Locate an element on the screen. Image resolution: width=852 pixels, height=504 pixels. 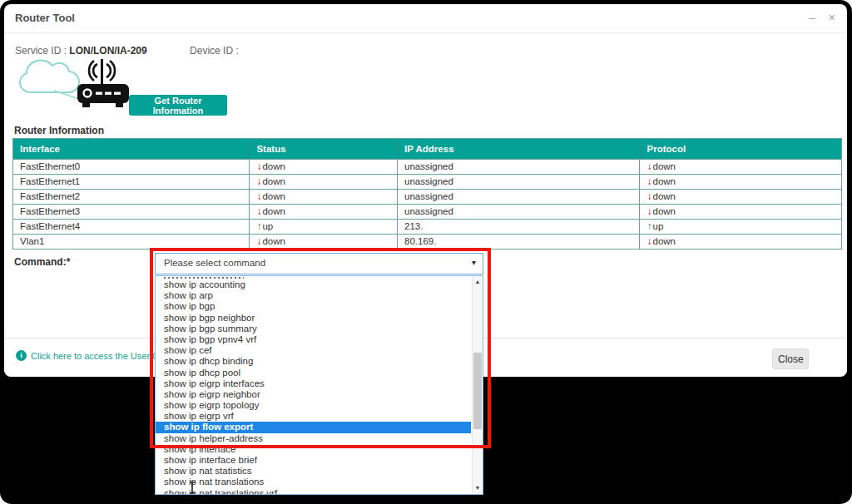
ip-address-cell: 213. is located at coordinates (519, 226).